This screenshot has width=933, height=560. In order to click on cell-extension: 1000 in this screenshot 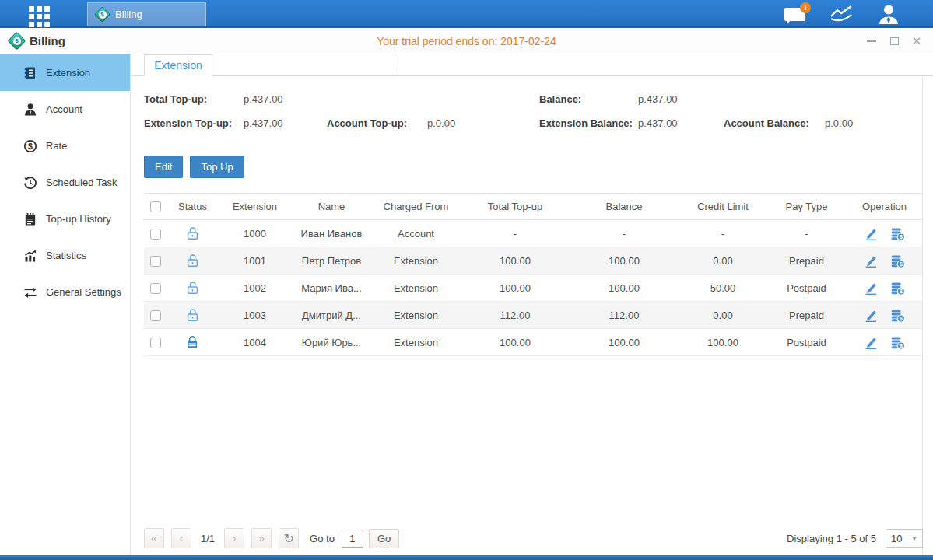, I will do `click(255, 233)`.